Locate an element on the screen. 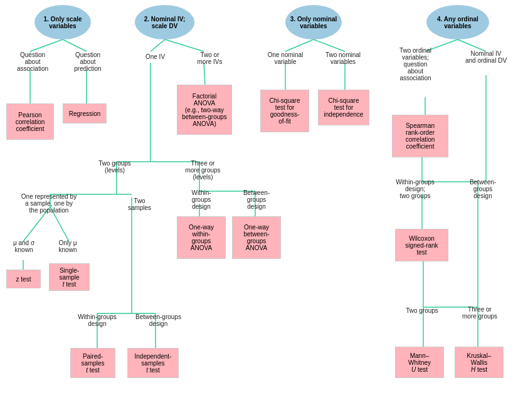 The width and height of the screenshot is (528, 420). label-one-represented: One represented bya sample, one bythe po… is located at coordinates (49, 203).